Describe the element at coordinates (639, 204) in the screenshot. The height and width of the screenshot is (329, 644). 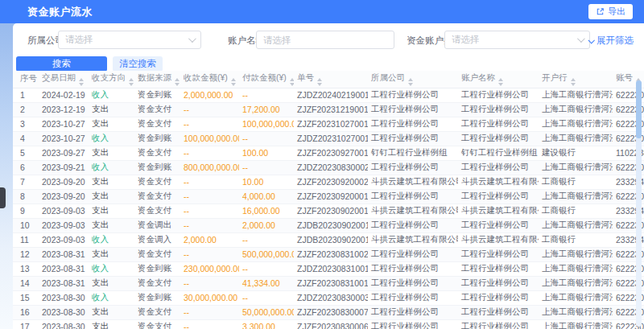
I see `vertical-scrollbar` at that location.